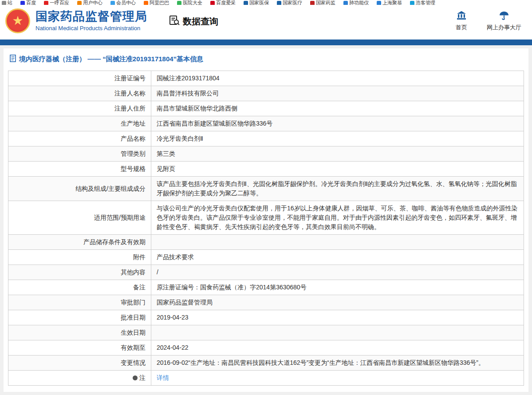  I want to click on row-label: 审批部门, so click(80, 303).